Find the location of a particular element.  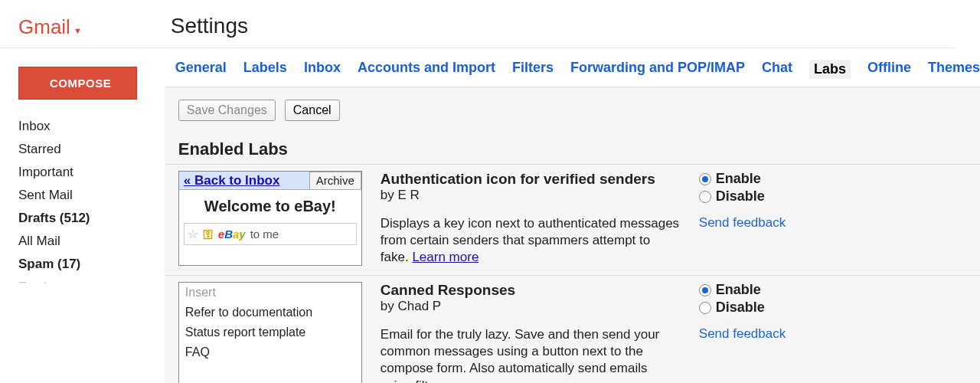

sidebar-item-spam-: Spam (17) is located at coordinates (83, 264).